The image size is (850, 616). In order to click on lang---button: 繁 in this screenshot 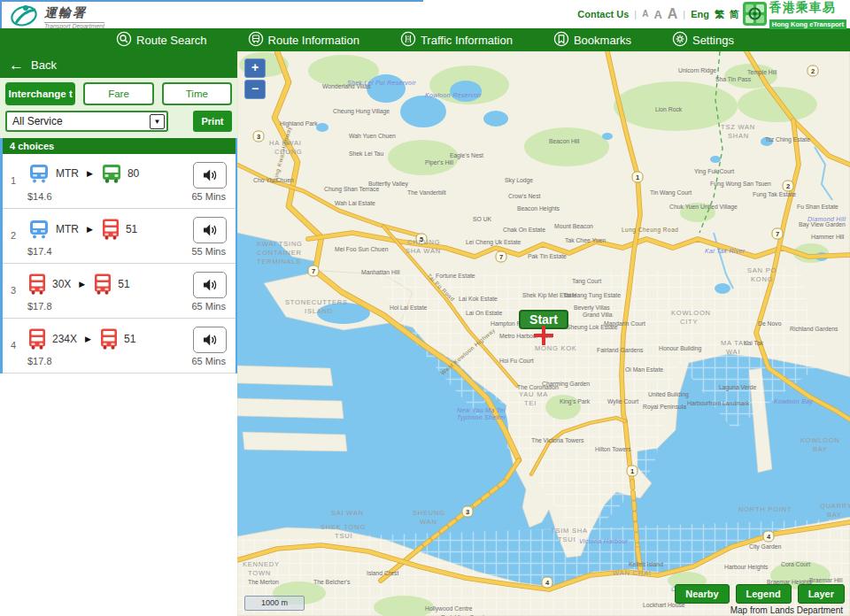, I will do `click(719, 14)`.